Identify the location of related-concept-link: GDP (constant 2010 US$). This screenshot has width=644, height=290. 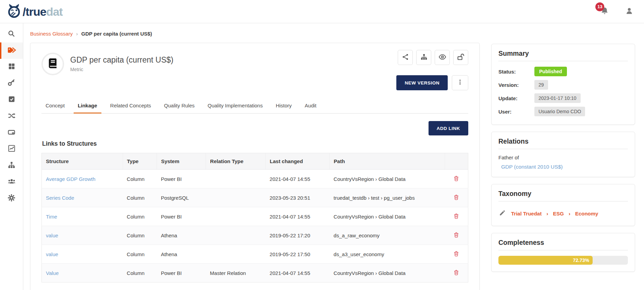
(532, 167).